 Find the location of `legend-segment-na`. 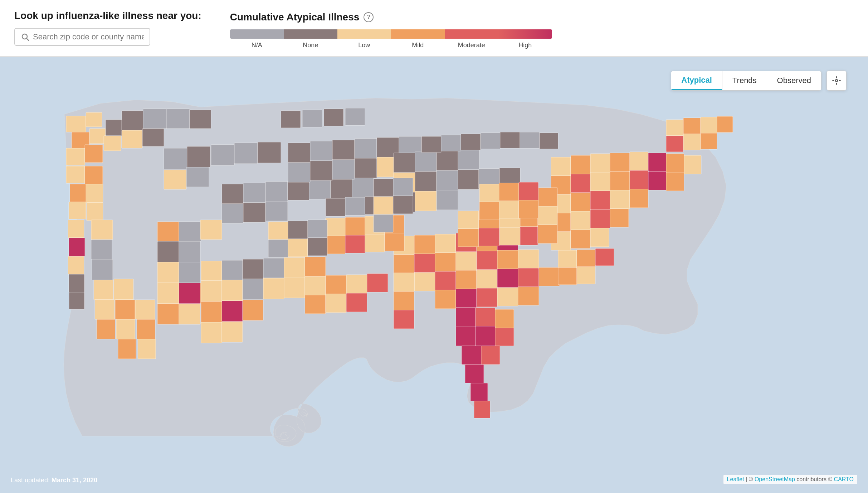

legend-segment-na is located at coordinates (257, 34).